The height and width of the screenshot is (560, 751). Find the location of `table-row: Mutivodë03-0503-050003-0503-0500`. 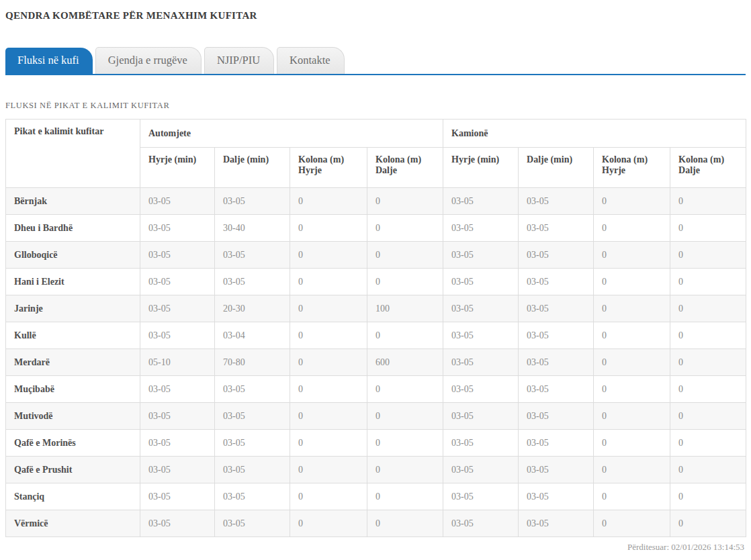

table-row: Mutivodë03-0503-050003-0503-0500 is located at coordinates (376, 416).